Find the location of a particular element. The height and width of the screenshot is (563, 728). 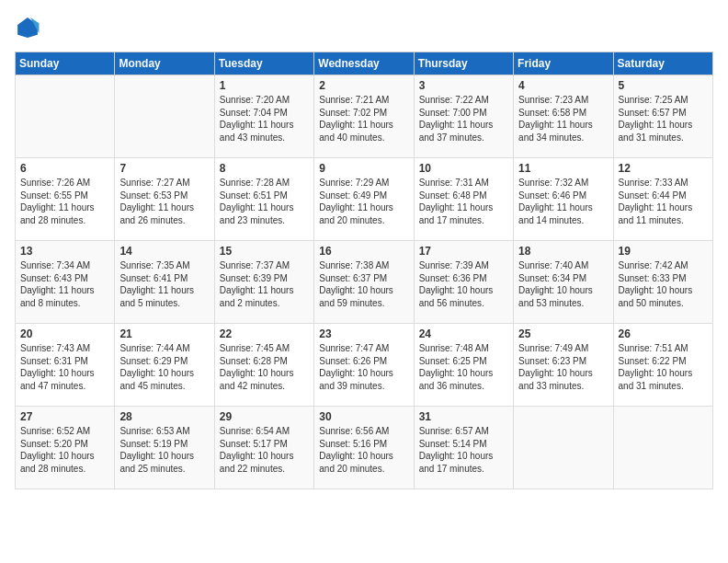

calendar-cell: 5Sunrise: 7:25 AM Sunset: 6:57 PM Daylig… is located at coordinates (663, 117).